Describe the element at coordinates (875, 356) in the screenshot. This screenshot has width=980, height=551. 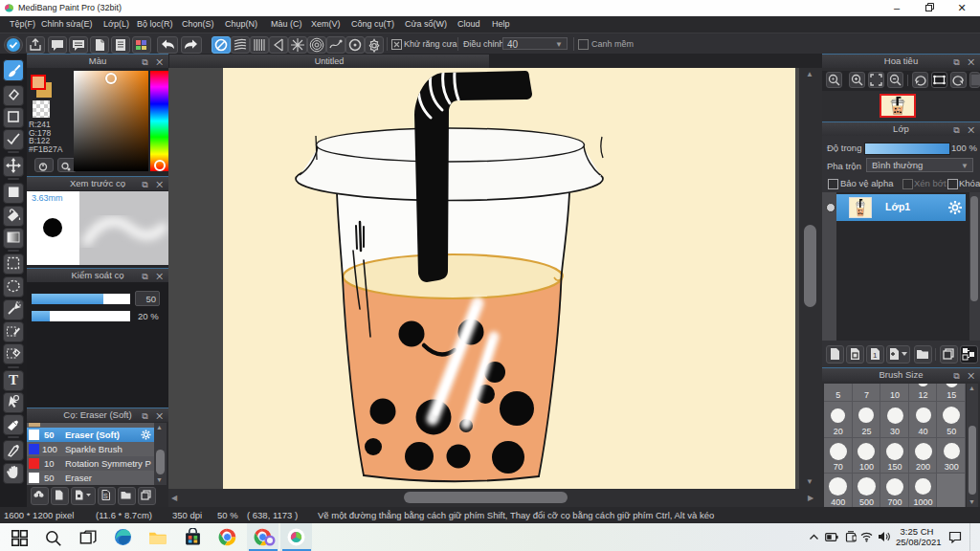
I see `svg-text: 1` at that location.